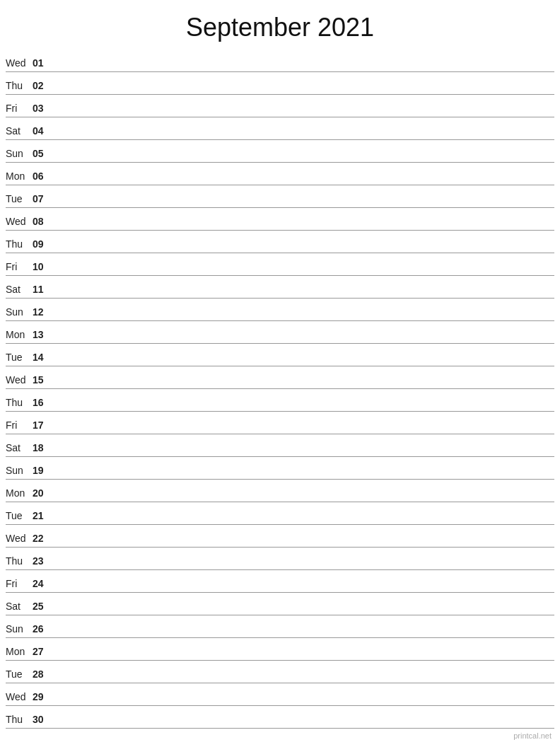  What do you see at coordinates (42, 584) in the screenshot?
I see `day-number: 24` at bounding box center [42, 584].